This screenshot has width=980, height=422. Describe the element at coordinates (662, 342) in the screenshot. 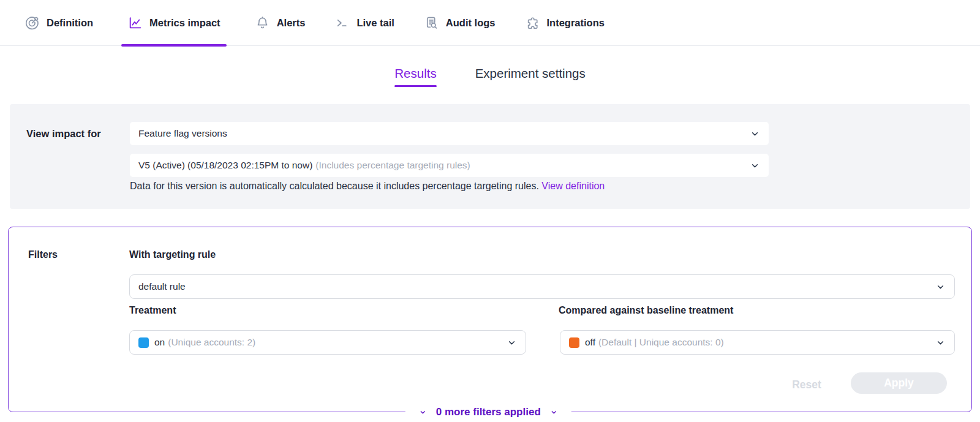

I see `baseline-note: (Default | Unique accounts: 0)` at that location.